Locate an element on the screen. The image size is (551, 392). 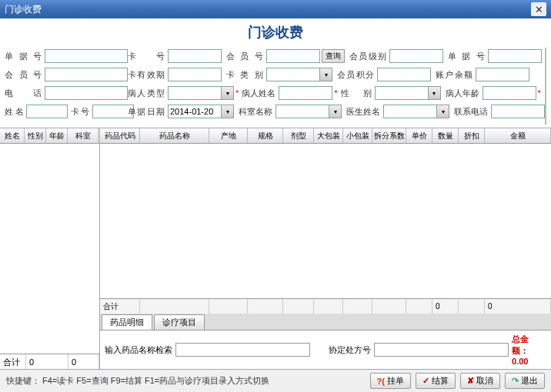
col-qty: 数量 is located at coordinates (446, 135).